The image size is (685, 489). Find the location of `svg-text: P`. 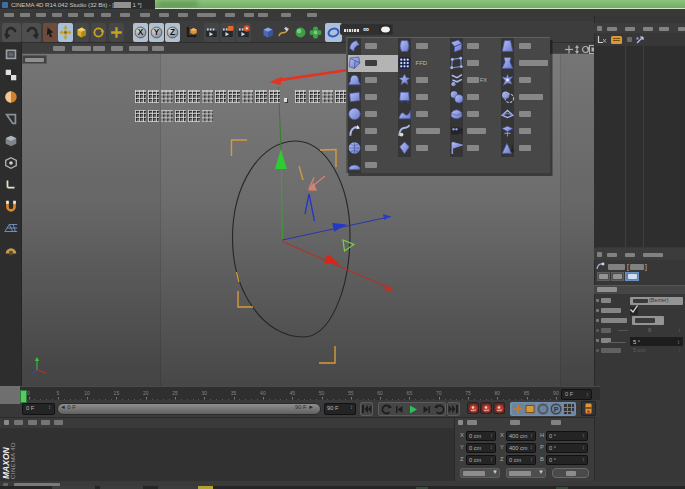

svg-text: P is located at coordinates (556, 410).